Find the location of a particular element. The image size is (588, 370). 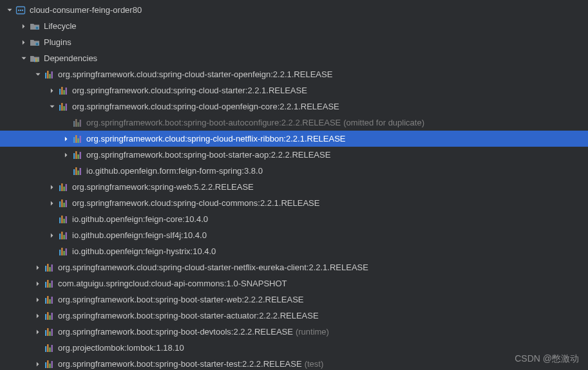

tree-row: io.github.openfeign:feign-slf4j:10.4.0 is located at coordinates (294, 236).